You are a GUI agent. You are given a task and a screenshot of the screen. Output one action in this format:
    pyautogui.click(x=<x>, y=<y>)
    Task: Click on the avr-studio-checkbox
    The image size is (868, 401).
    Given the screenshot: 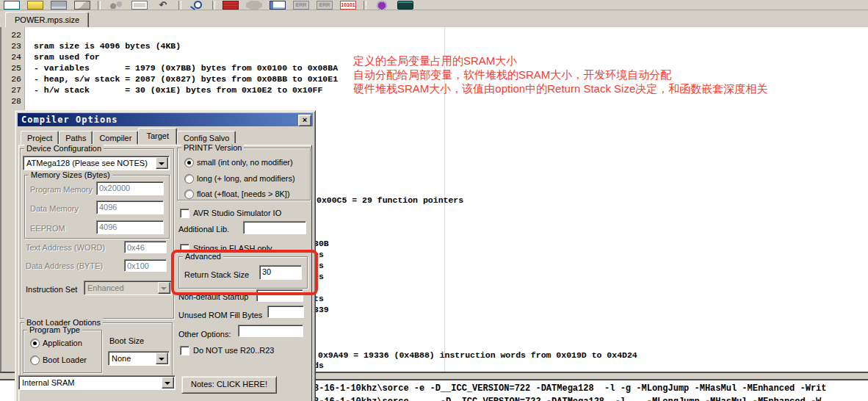 What is the action you would take?
    pyautogui.click(x=185, y=213)
    